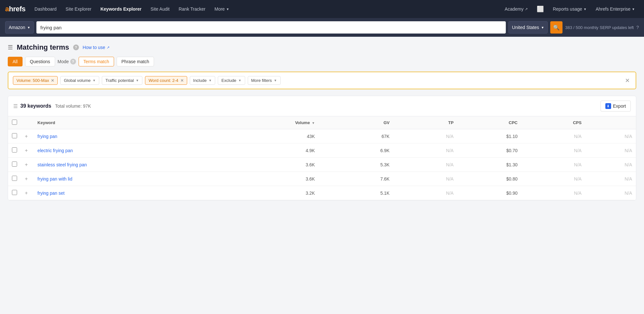 Image resolution: width=644 pixels, height=314 pixels. Describe the element at coordinates (46, 9) in the screenshot. I see `nav-dashboard: Dashboard` at that location.